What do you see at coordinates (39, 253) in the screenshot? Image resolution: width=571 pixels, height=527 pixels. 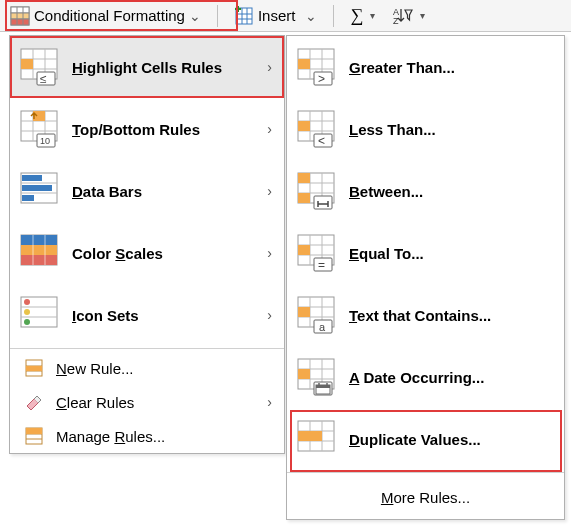 I see `color-scales-icon` at bounding box center [39, 253].